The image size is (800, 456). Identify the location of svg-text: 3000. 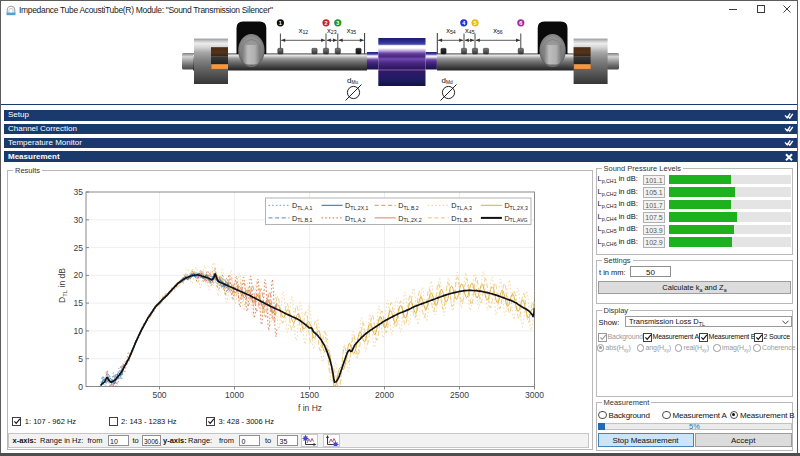
(534, 395).